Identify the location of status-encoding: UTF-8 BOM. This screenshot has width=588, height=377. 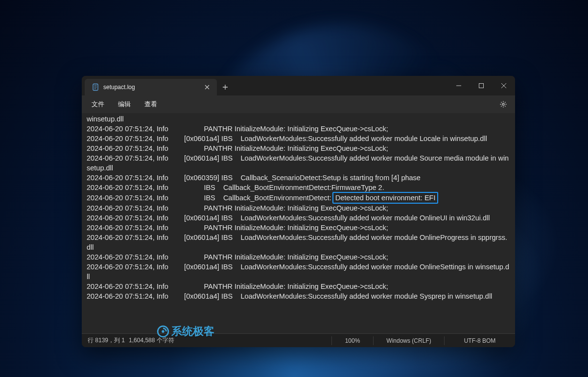
(480, 341).